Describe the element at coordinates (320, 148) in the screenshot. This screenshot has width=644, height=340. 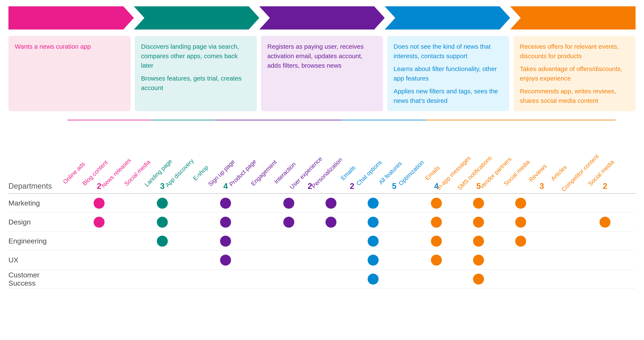
I see `col-group-acquisition2: User experiencePersonalization` at that location.